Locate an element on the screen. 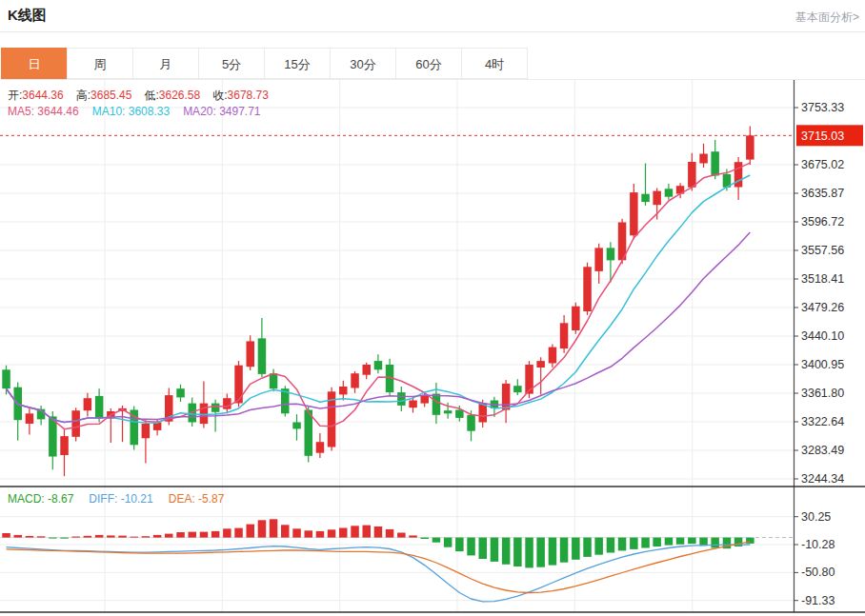  svg-text: 3557.56 is located at coordinates (823, 250).